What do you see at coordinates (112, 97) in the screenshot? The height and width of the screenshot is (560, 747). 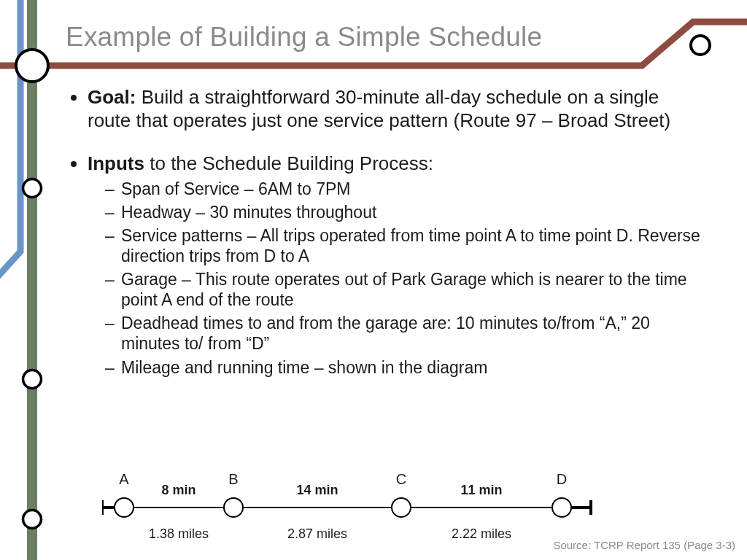 I see `goal-label: Goal:` at bounding box center [112, 97].